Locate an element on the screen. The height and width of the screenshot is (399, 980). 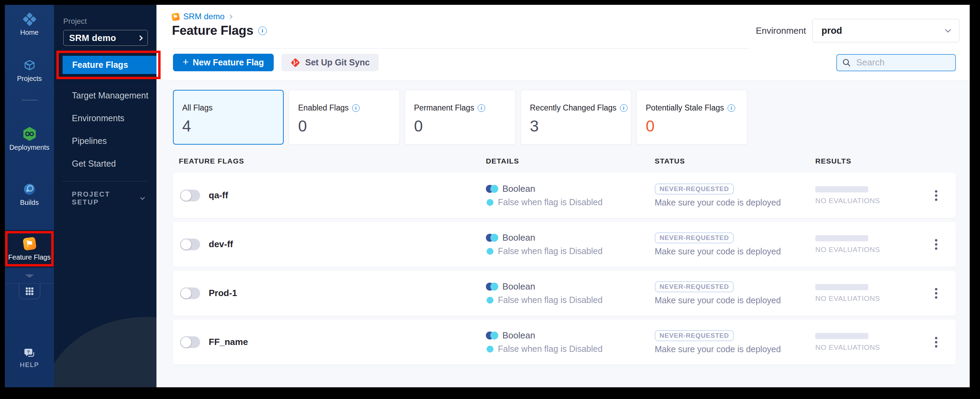
feature-flag-row: FF_name Boolean False when flag is Disab… is located at coordinates (565, 342).